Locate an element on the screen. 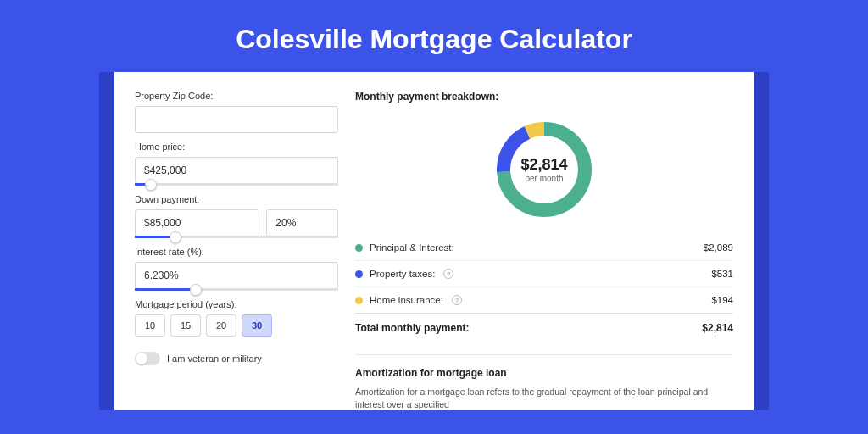 This screenshot has height=434, width=868. period-options: 10152030 is located at coordinates (236, 326).